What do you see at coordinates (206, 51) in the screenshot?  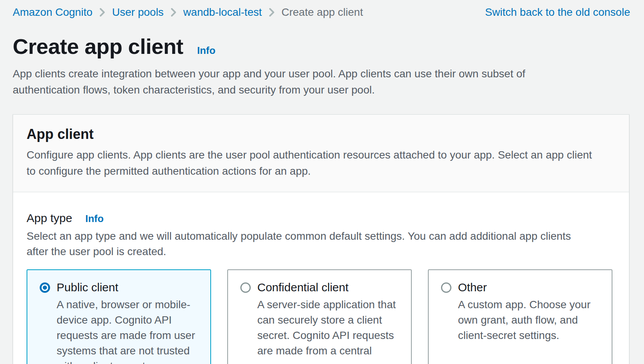 I see `page-title-info-link: Info` at bounding box center [206, 51].